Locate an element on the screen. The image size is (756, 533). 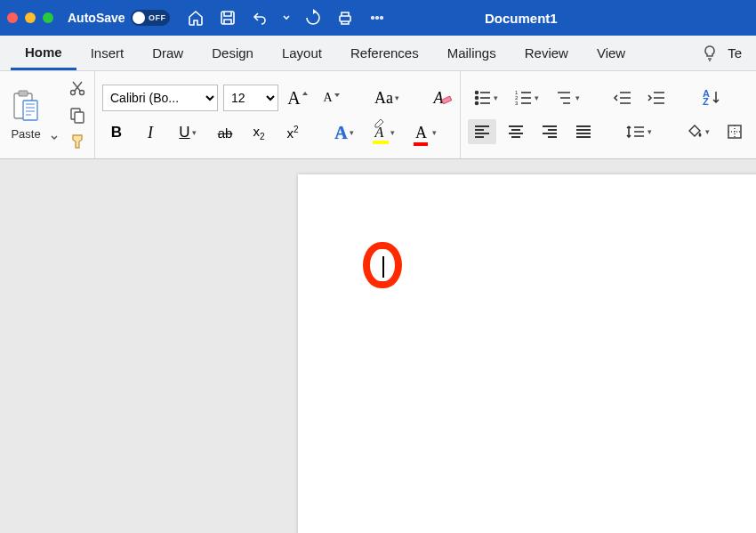
minimize-window-button is located at coordinates (30, 18).